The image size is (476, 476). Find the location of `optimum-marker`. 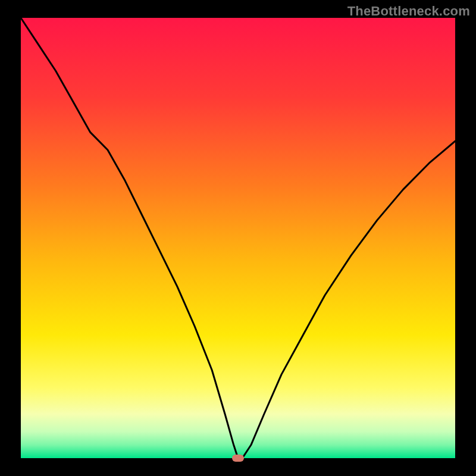

optimum-marker is located at coordinates (238, 458).